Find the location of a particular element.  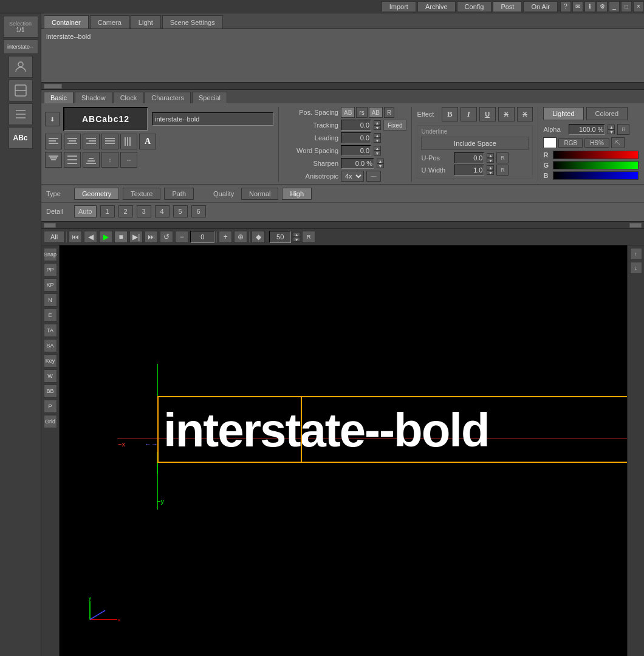

scroll-btn: ↕ is located at coordinates (110, 160).